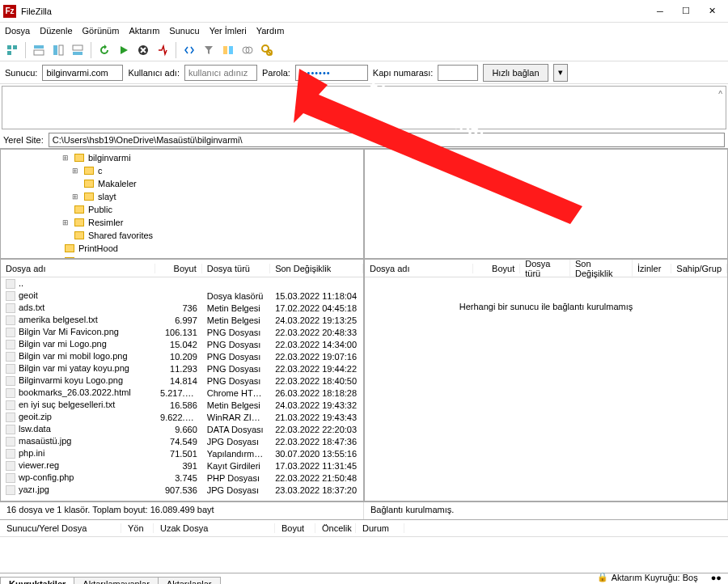  What do you see at coordinates (189, 50) in the screenshot?
I see `reconnect-icon` at bounding box center [189, 50].